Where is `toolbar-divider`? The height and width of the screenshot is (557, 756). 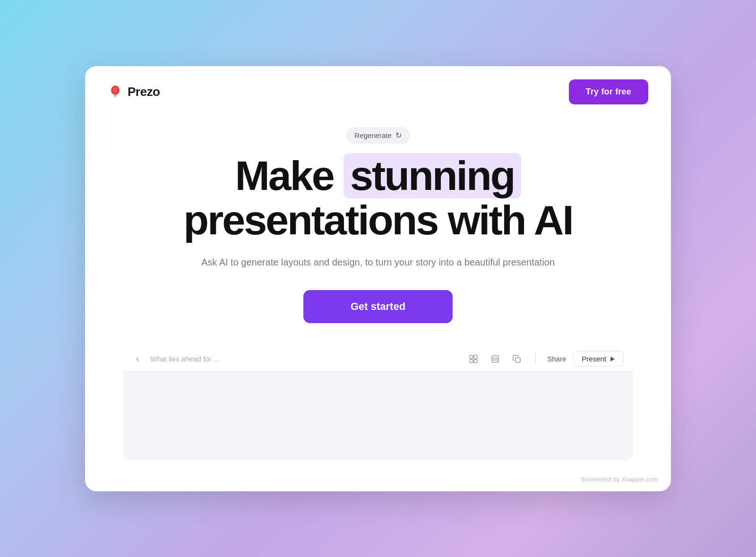
toolbar-divider is located at coordinates (536, 359).